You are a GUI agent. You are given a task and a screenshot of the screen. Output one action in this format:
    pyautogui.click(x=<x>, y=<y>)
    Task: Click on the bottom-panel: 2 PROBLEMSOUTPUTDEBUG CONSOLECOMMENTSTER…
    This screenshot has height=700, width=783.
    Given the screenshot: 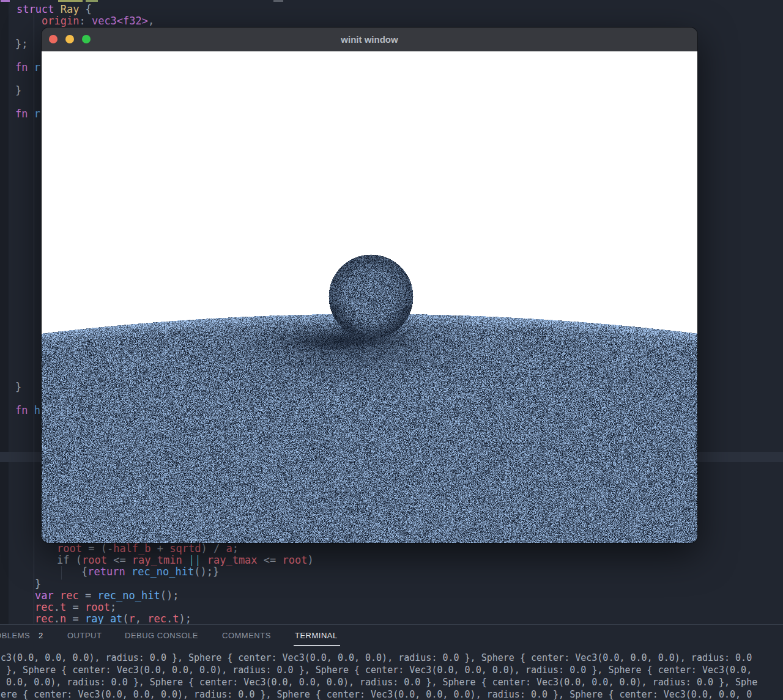 What is the action you would take?
    pyautogui.click(x=392, y=663)
    